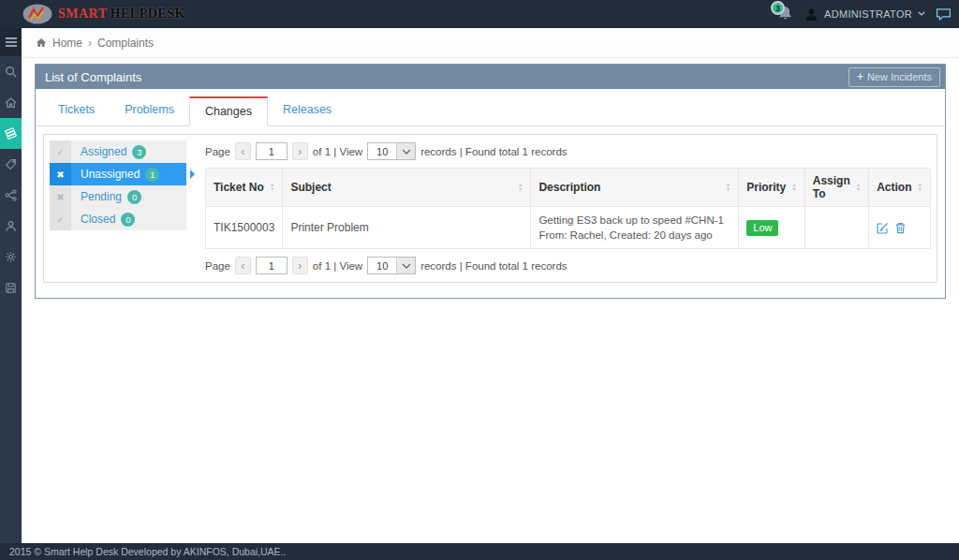 This screenshot has width=959, height=560. What do you see at coordinates (406, 228) in the screenshot?
I see `cell-subject: Printer Problem` at bounding box center [406, 228].